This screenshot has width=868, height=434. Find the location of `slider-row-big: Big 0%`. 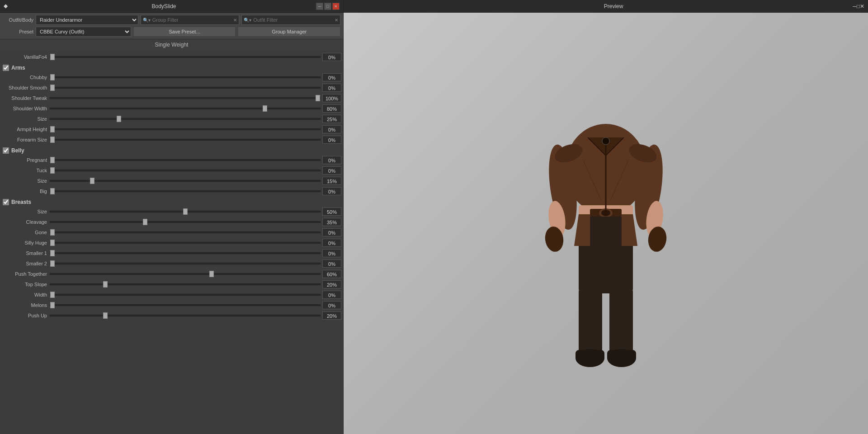

slider-row-big: Big 0% is located at coordinates (171, 191).